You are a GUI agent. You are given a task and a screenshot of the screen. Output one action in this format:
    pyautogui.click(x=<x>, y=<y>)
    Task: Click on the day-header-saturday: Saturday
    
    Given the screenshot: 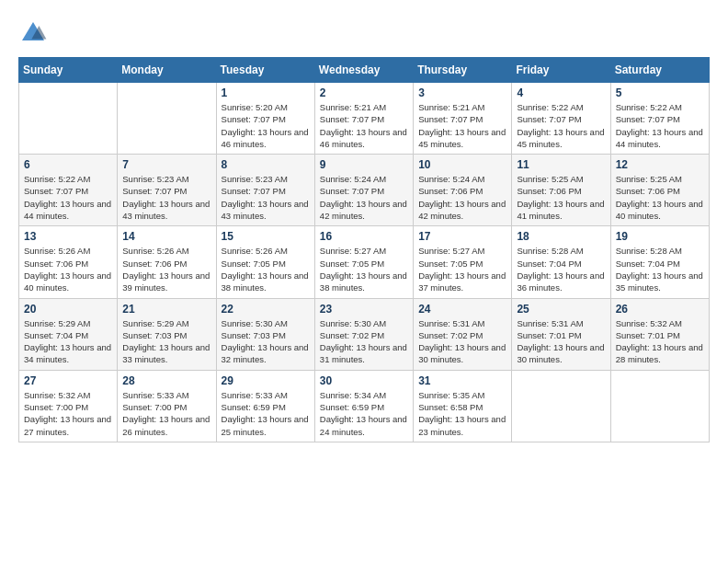 What is the action you would take?
    pyautogui.click(x=660, y=70)
    